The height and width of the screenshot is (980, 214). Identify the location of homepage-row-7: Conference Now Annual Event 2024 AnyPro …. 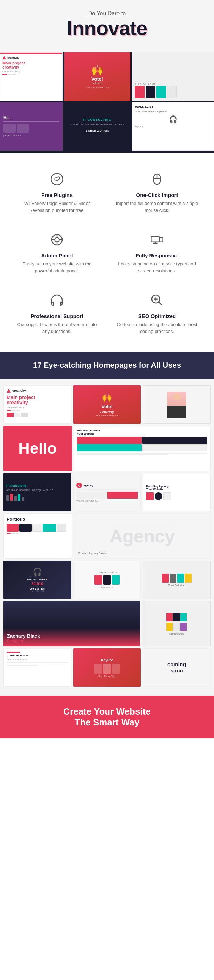
(107, 668).